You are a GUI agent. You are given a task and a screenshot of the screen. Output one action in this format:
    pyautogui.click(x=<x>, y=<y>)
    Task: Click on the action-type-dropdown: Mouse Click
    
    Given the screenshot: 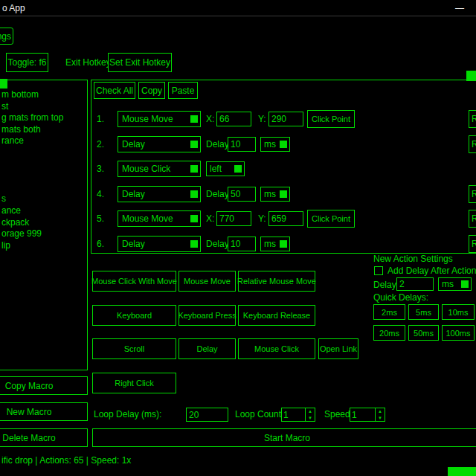 What is the action you would take?
    pyautogui.click(x=159, y=169)
    